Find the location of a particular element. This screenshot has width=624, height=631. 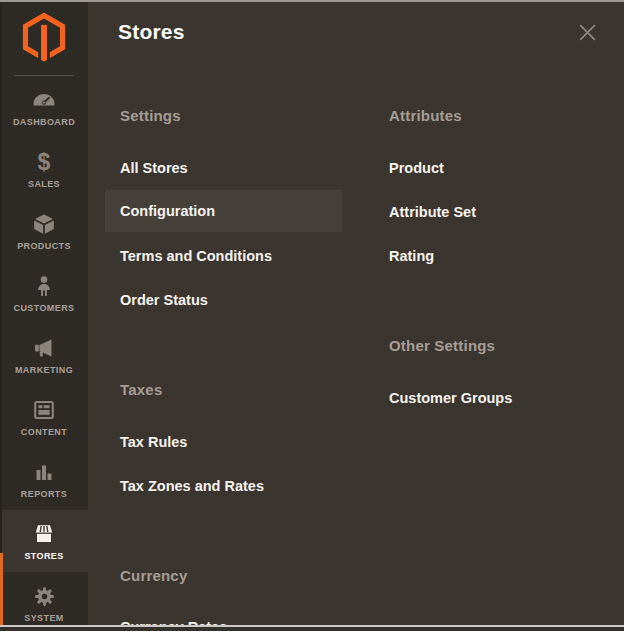

dollar-icon: $ is located at coordinates (44, 162).